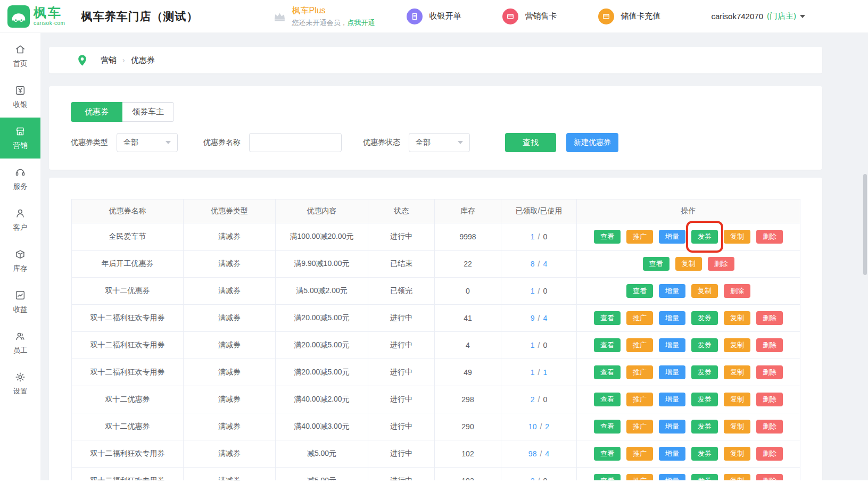  What do you see at coordinates (629, 16) in the screenshot?
I see `quick-action-stored-value-recharge: 储值卡充值` at bounding box center [629, 16].